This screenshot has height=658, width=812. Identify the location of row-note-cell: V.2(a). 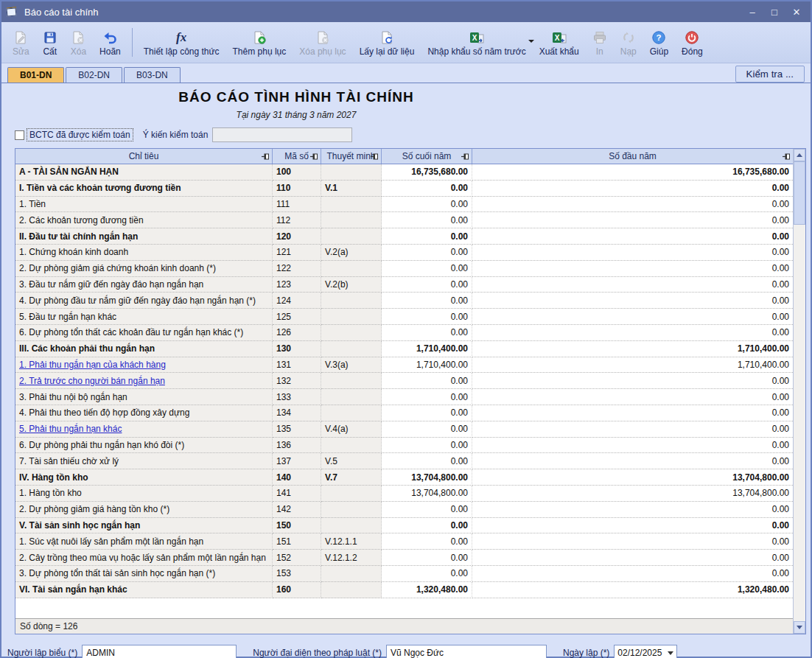
(351, 253).